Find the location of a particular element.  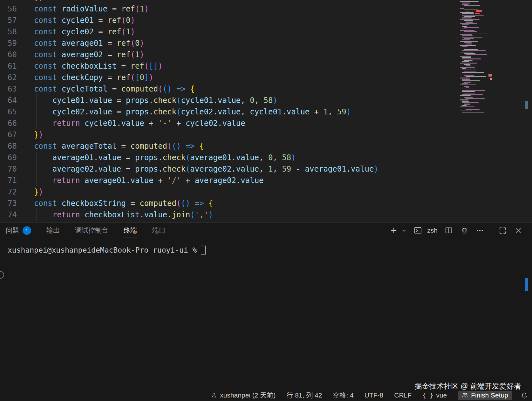

code-line: 60const average02 = ref(1) is located at coordinates (245, 55).